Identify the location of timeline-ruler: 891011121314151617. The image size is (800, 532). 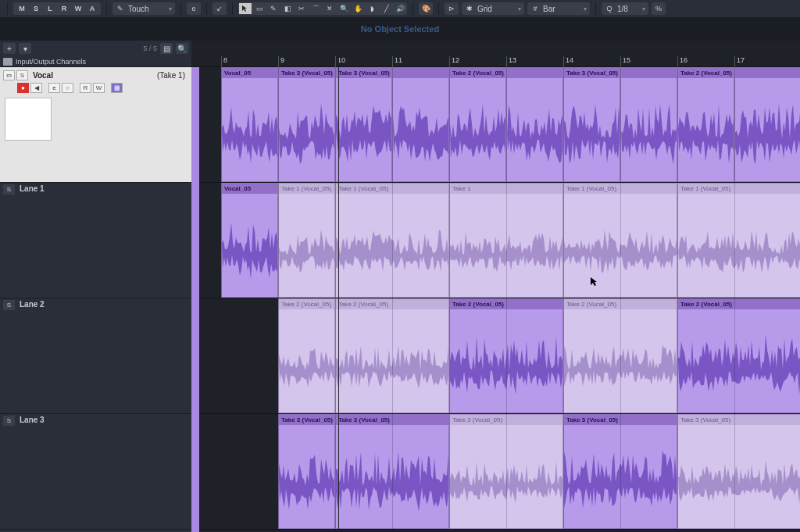
(495, 62).